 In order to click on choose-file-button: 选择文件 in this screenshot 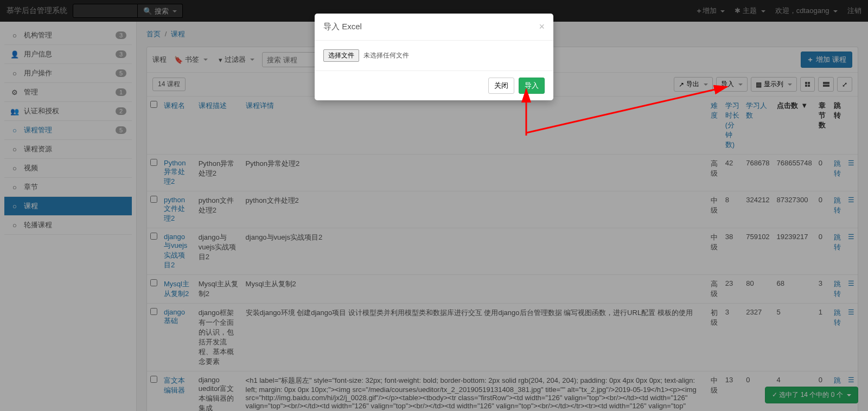, I will do `click(341, 55)`.